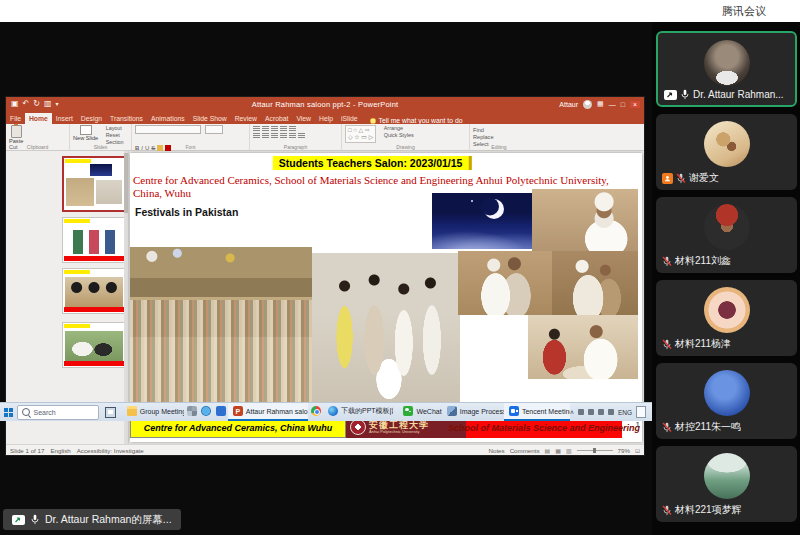  I want to click on align-right-icon, so click(274, 136).